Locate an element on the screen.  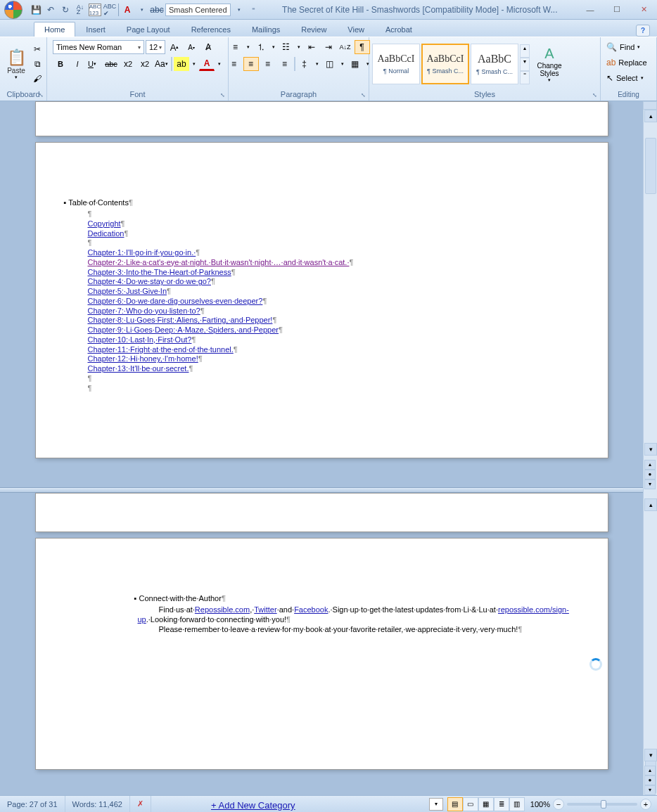
style-normal: AaBbCcI¶ Normal is located at coordinates (396, 64).